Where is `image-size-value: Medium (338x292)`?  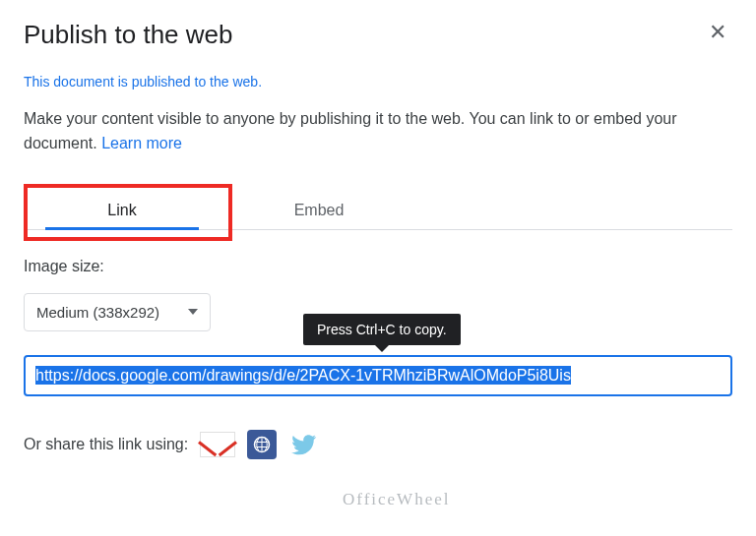
image-size-value: Medium (338x292) is located at coordinates (98, 313).